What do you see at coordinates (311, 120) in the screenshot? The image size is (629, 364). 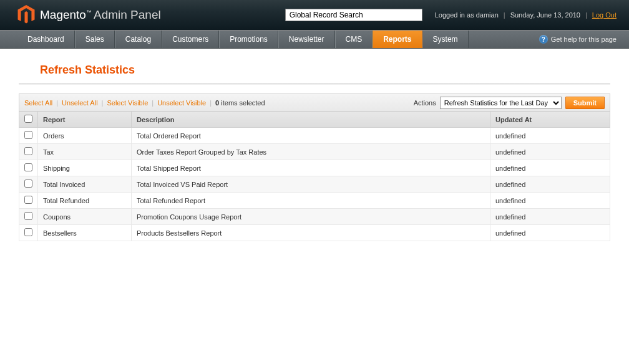 I see `col-description-header: Description` at bounding box center [311, 120].